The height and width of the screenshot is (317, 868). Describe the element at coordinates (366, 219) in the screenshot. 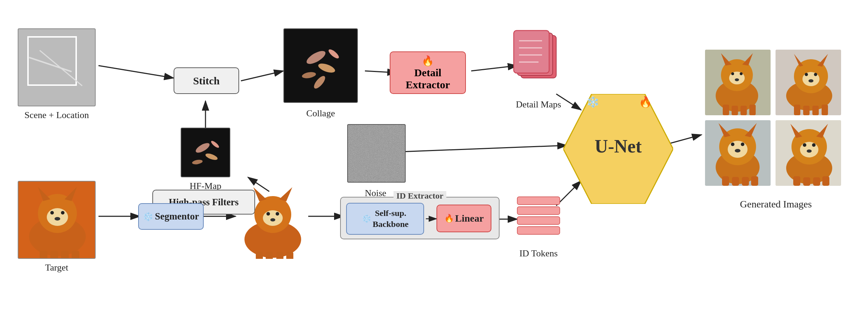

I see `backbone-snowflake: ❄️` at that location.